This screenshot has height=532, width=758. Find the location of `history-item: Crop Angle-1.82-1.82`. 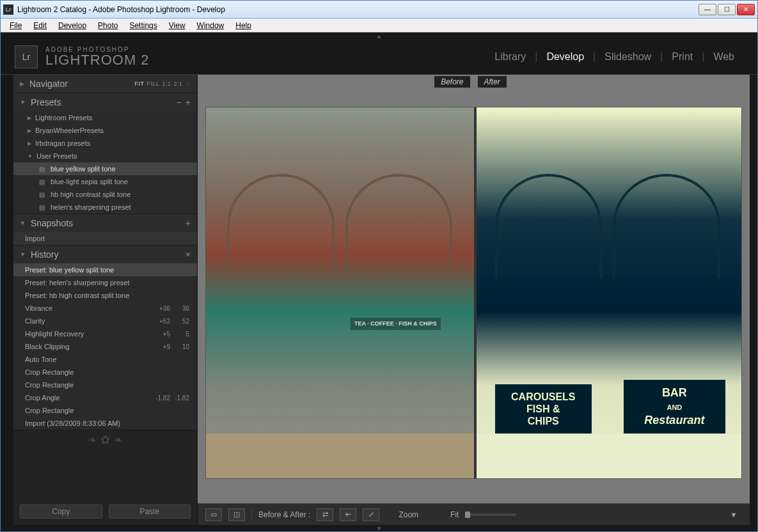

history-item: Crop Angle-1.82-1.82 is located at coordinates (105, 398).